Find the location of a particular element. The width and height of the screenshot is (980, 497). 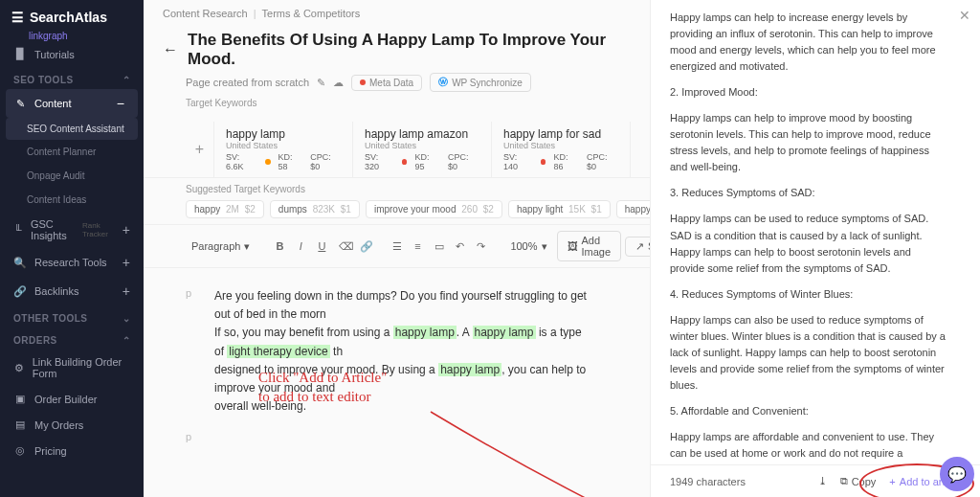

editor-toolbar: Paragraph ▾ B I U ⌫ 🔗 ☰ ≡ ▭ ↶ ↷ 100% ▾ 🖼… is located at coordinates (396, 246).